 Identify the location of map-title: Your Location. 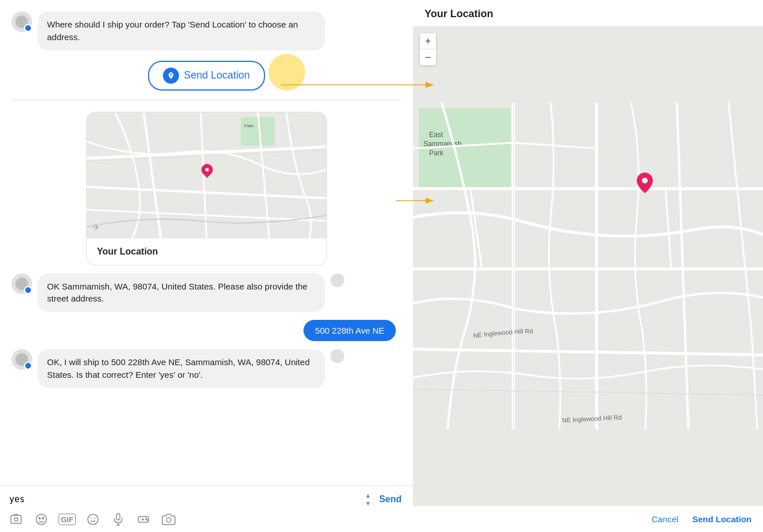
(459, 14).